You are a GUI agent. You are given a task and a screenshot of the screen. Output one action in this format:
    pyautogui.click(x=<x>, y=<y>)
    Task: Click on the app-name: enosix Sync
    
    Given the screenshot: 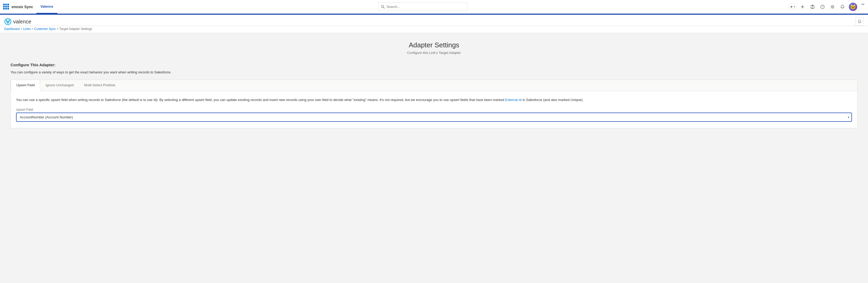 What is the action you would take?
    pyautogui.click(x=22, y=7)
    